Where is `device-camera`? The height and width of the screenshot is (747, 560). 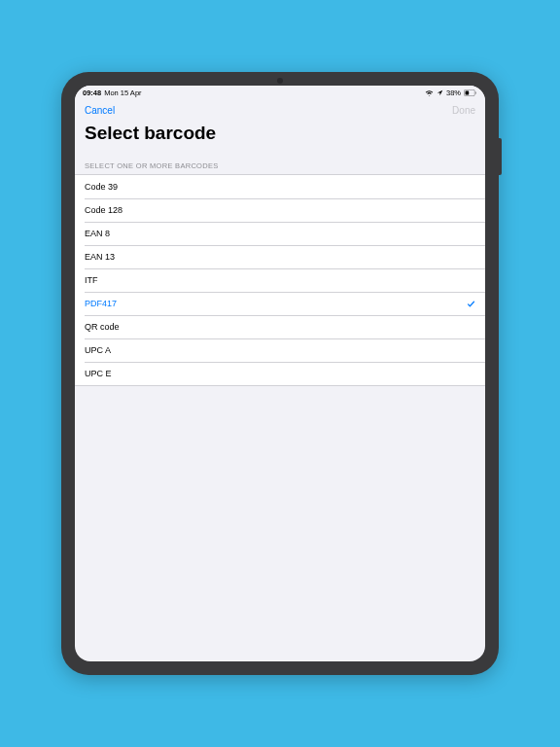
device-camera is located at coordinates (280, 81).